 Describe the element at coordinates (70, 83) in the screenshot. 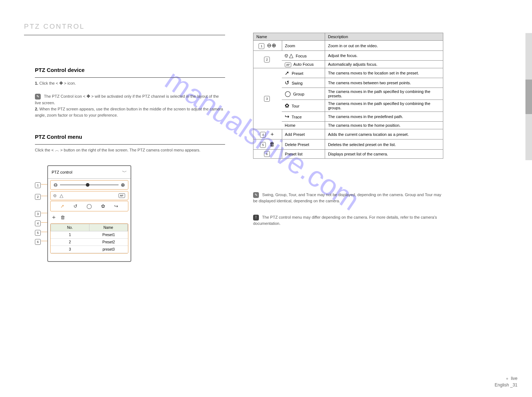

I see `step1-text-b: > icon.` at that location.